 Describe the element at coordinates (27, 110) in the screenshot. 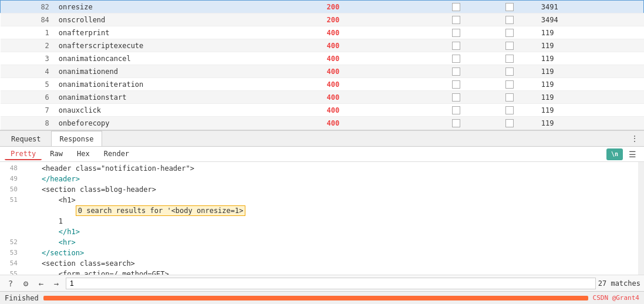

I see `row-id: 7` at that location.